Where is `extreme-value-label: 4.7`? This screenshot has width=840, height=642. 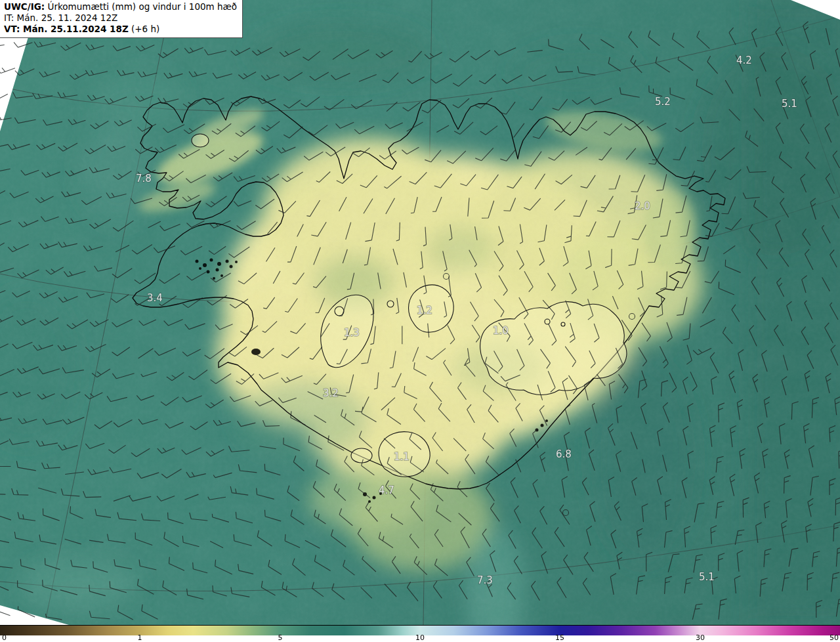
extreme-value-label: 4.7 is located at coordinates (387, 490).